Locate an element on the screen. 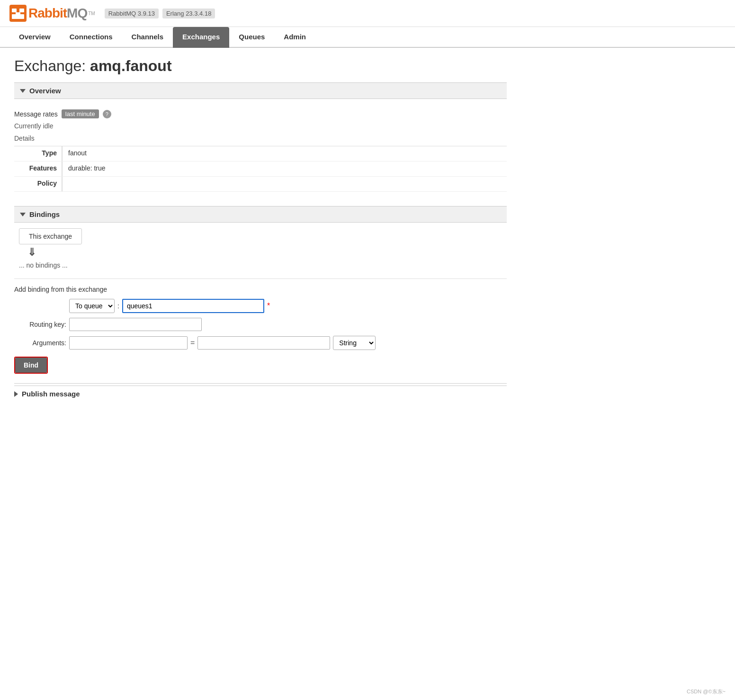 The image size is (735, 700). arguments-label: Arguments: is located at coordinates (40, 343).